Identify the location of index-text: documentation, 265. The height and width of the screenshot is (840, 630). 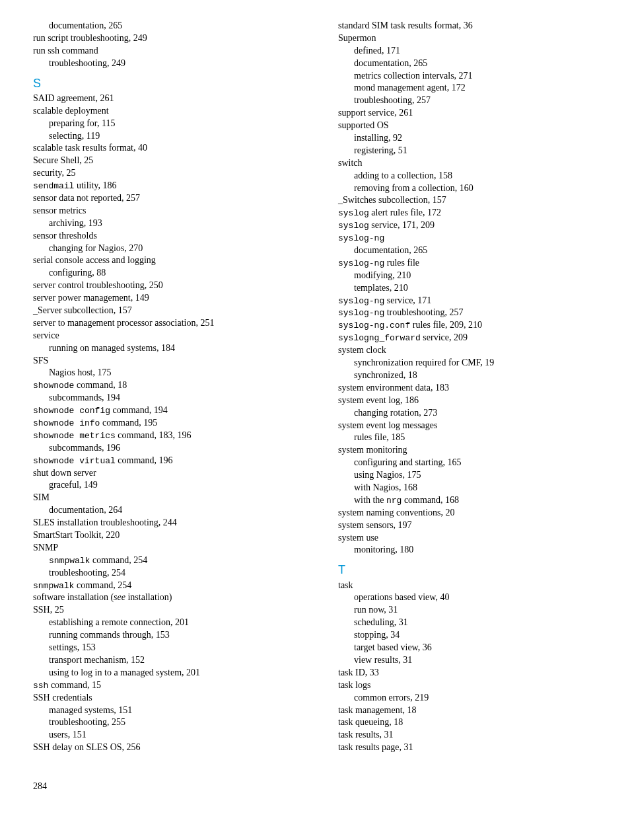
(86, 25).